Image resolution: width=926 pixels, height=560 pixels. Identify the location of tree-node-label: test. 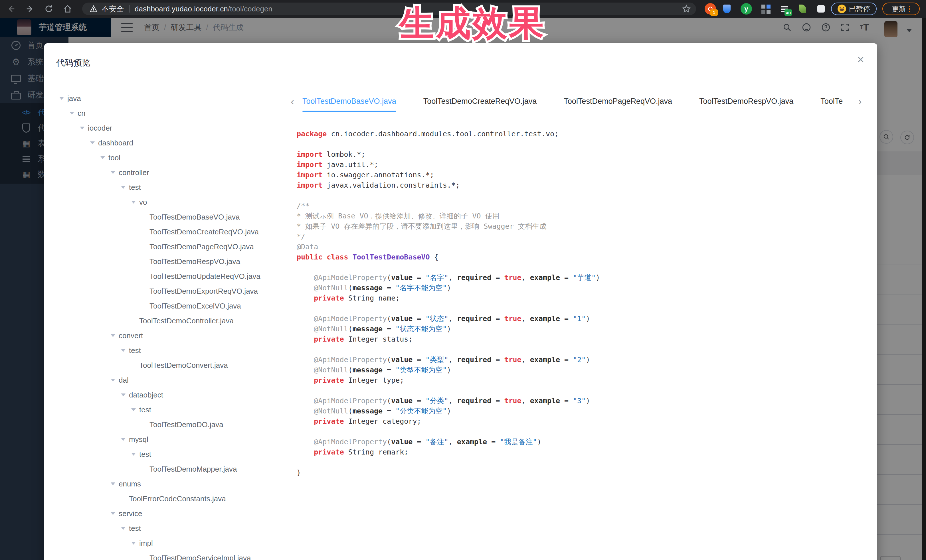
(145, 454).